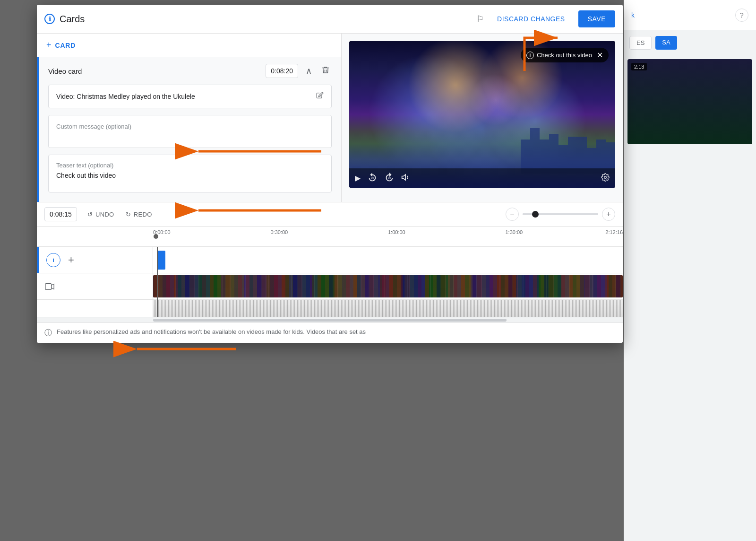 The height and width of the screenshot is (541, 756). What do you see at coordinates (139, 215) in the screenshot?
I see `redo-button: ↻ REDO` at bounding box center [139, 215].